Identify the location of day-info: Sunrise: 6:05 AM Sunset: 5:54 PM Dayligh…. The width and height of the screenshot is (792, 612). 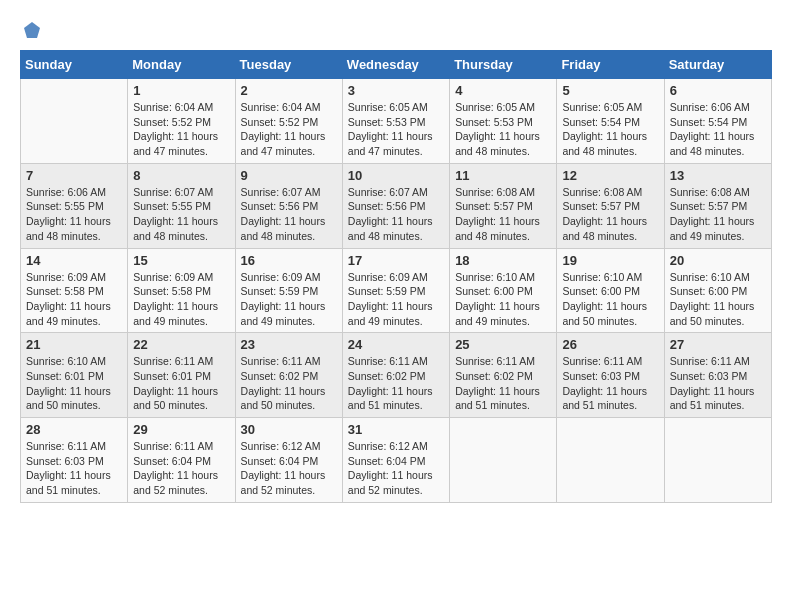
(610, 130).